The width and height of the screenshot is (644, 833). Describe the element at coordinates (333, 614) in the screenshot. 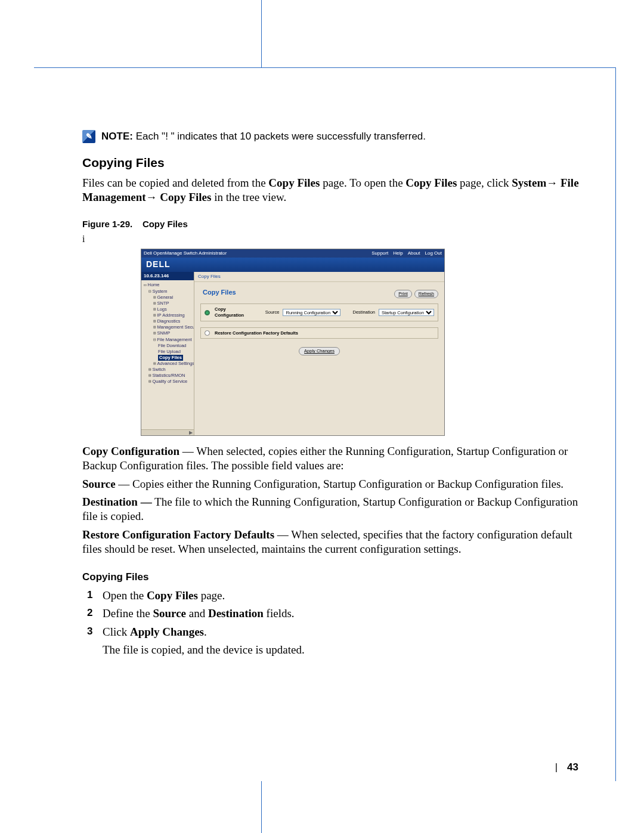

I see `procedure-steps: Open the Copy Files page. Define the Sou…` at that location.